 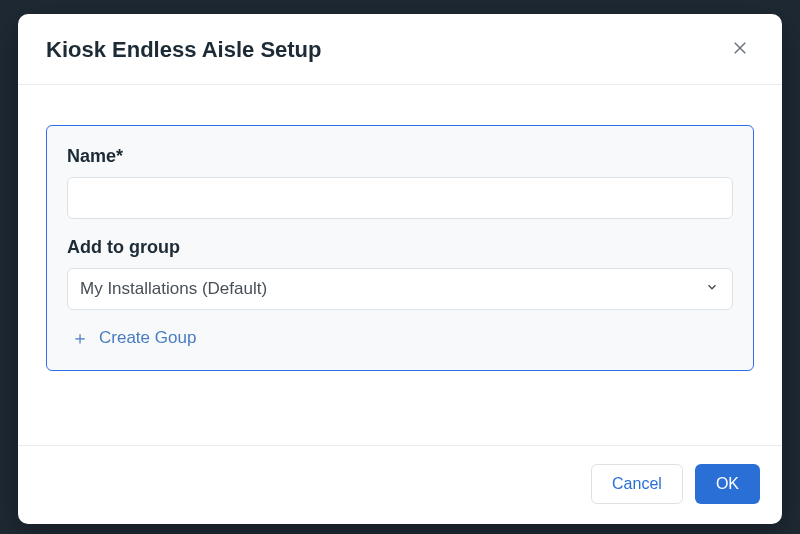 I want to click on close-icon, so click(x=740, y=50).